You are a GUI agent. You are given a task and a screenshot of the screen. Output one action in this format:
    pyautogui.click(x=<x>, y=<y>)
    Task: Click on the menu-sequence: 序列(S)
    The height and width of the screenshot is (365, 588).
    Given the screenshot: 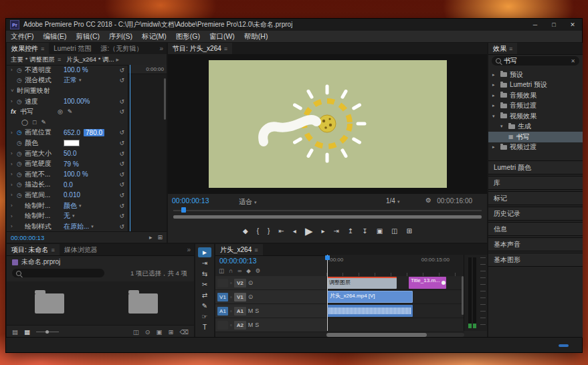 What is the action you would take?
    pyautogui.click(x=120, y=37)
    